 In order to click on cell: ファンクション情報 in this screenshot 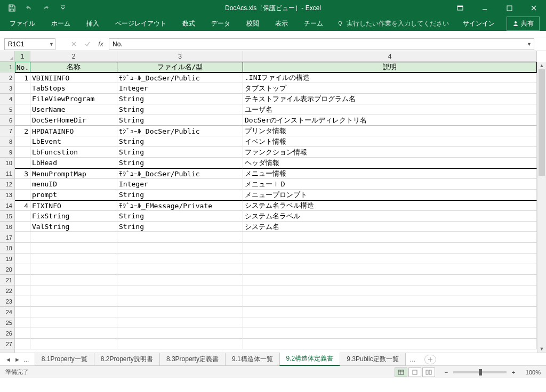, I will do `click(390, 152)`.